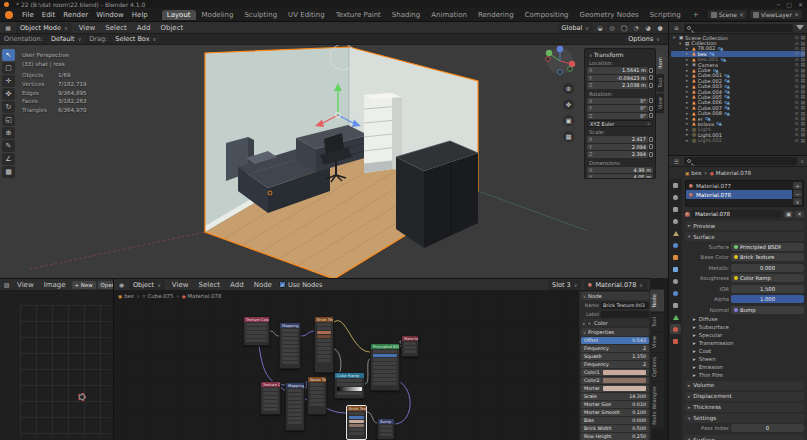  Describe the element at coordinates (615, 296) in the screenshot. I see `node-section: ∨Node` at that location.